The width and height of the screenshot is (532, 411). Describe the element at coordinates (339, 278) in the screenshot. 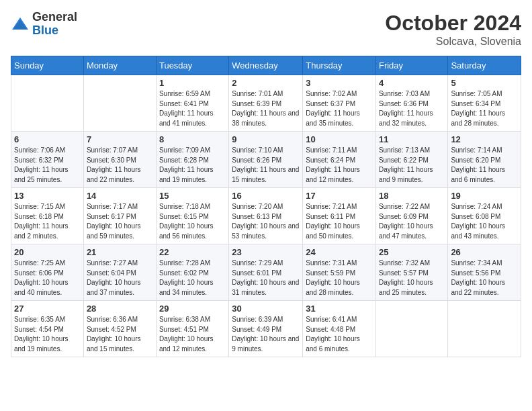

I see `day-info: Sunrise: 7:31 AM Sunset: 5:59 PM Dayligh…` at that location.